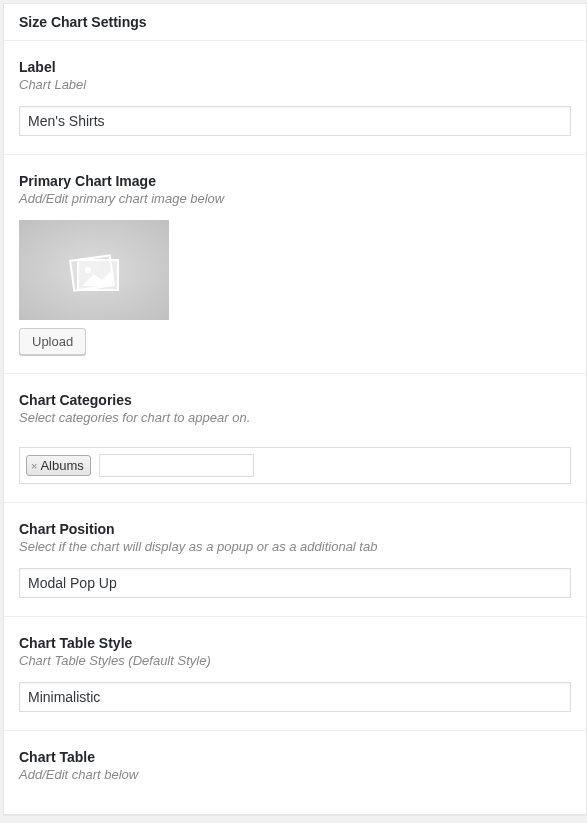  I want to click on label-desc: Chart Label, so click(295, 84).